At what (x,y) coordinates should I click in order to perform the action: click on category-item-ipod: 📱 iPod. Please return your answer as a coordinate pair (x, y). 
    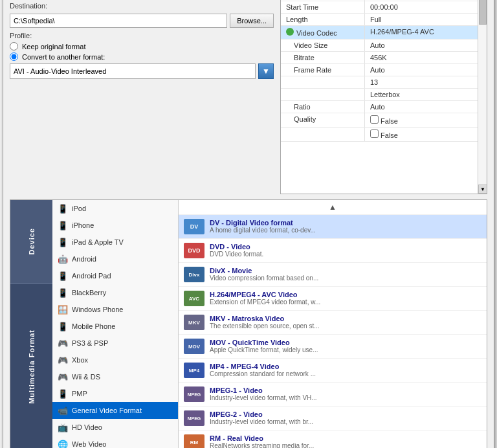
    Looking at the image, I should click on (115, 208).